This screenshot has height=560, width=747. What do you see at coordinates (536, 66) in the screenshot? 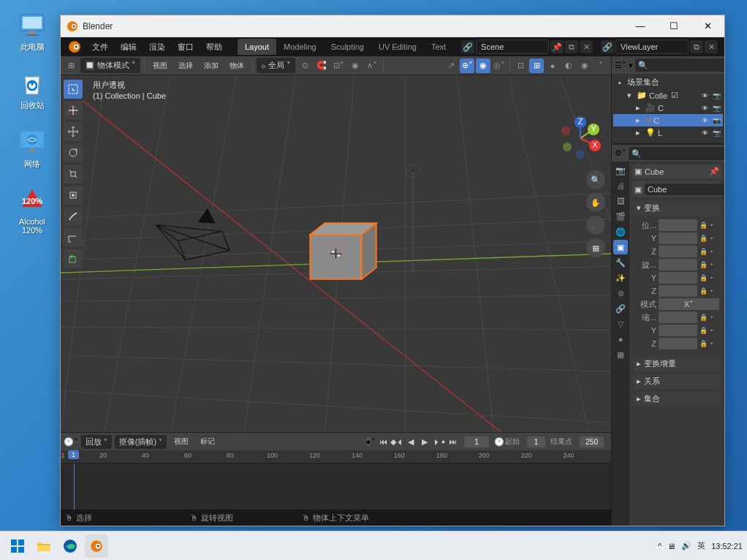
I see `shading-wire-icon: ⊞` at bounding box center [536, 66].